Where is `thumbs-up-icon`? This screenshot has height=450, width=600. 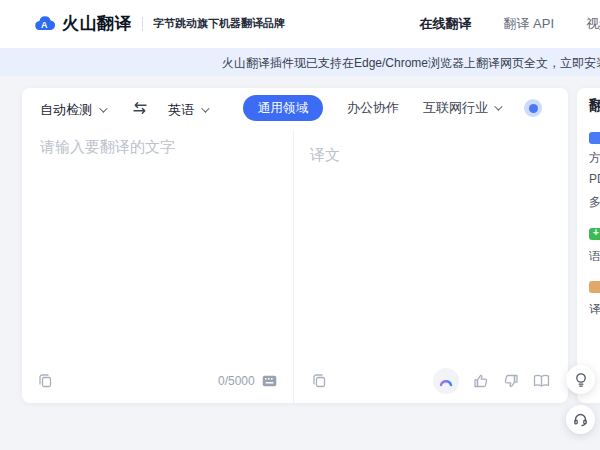 thumbs-up-icon is located at coordinates (481, 381).